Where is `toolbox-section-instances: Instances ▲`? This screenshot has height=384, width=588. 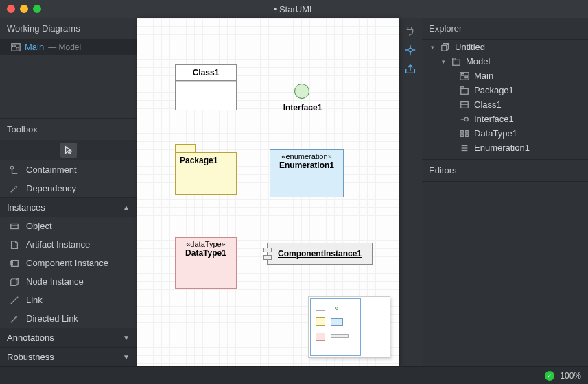 toolbox-section-instances: Instances ▲ is located at coordinates (69, 207).